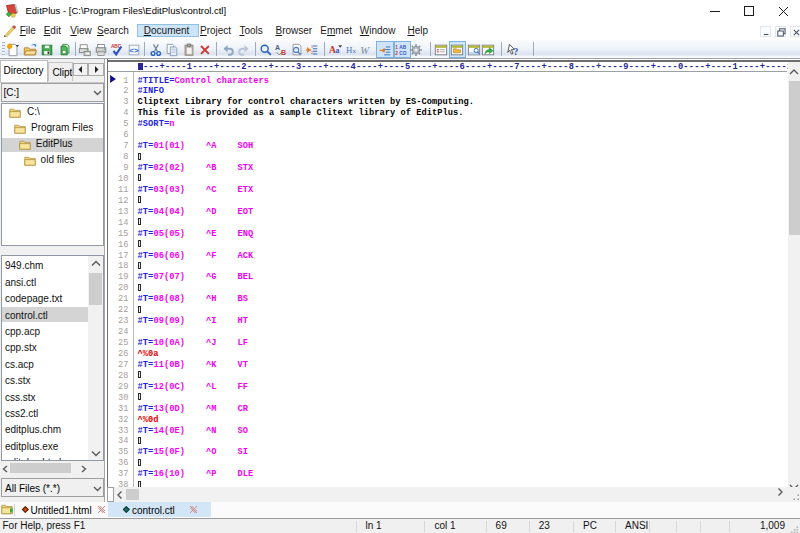 Image resolution: width=800 pixels, height=533 pixels. Describe the element at coordinates (354, 51) in the screenshot. I see `svg-text: x` at that location.